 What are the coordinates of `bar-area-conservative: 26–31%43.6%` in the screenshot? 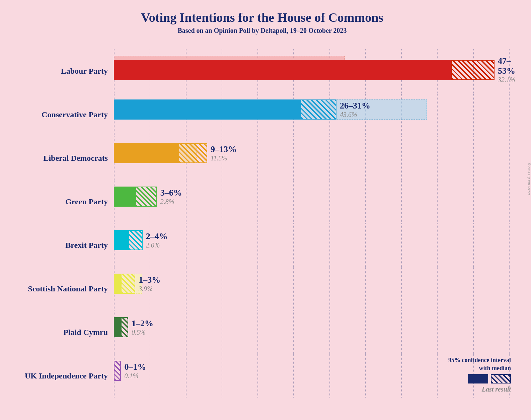 It's located at (316, 115).